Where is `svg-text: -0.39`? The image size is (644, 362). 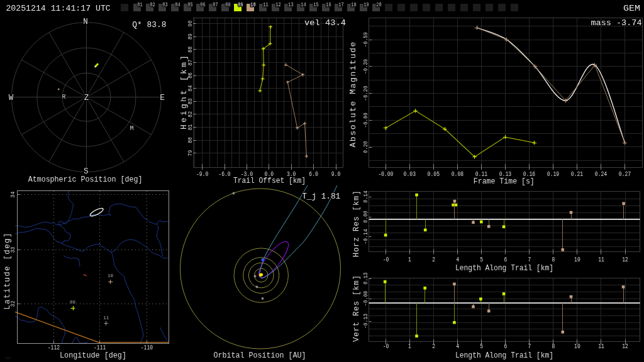
svg-text: -0.39 is located at coordinates (366, 67).